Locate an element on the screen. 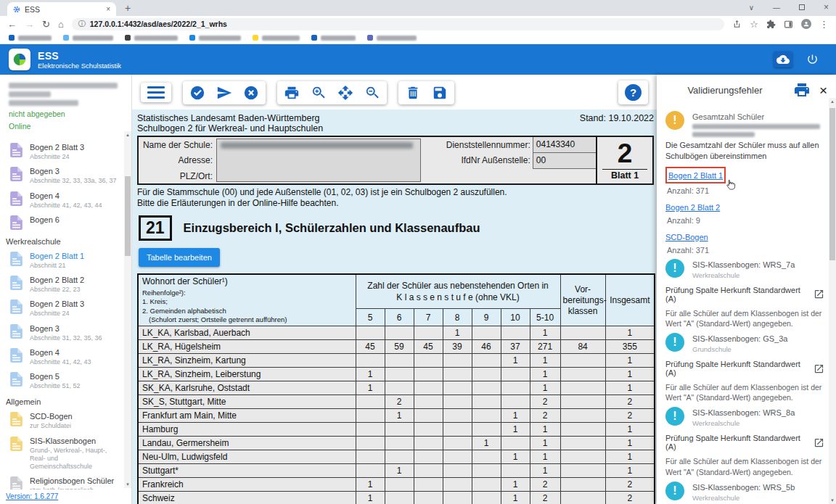 The image size is (836, 504). table-value-cell: 46 is located at coordinates (486, 347).